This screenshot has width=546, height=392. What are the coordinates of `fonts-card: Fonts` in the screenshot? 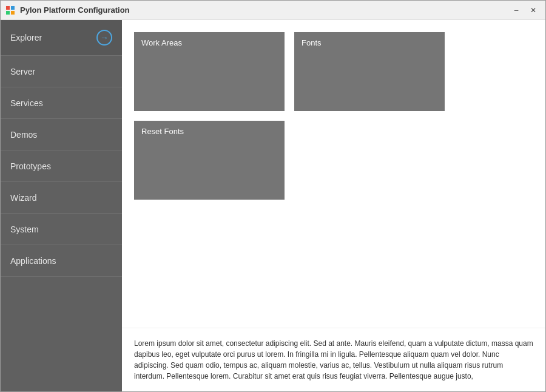 It's located at (369, 72).